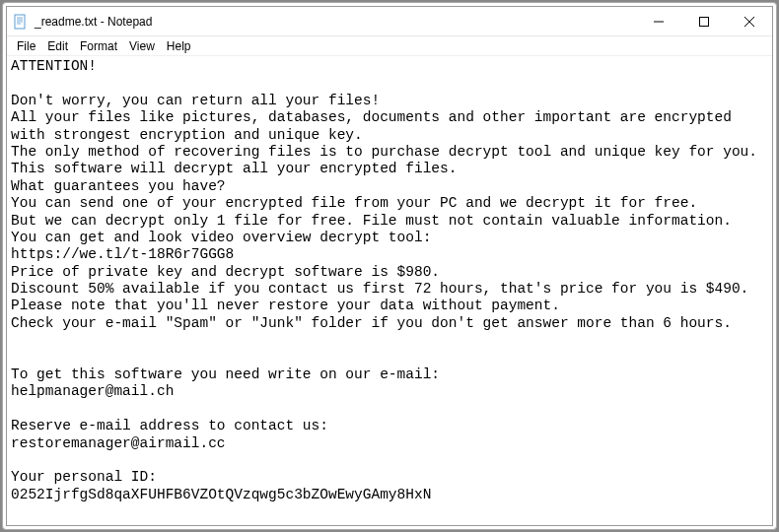  I want to click on menu-file: File, so click(26, 46).